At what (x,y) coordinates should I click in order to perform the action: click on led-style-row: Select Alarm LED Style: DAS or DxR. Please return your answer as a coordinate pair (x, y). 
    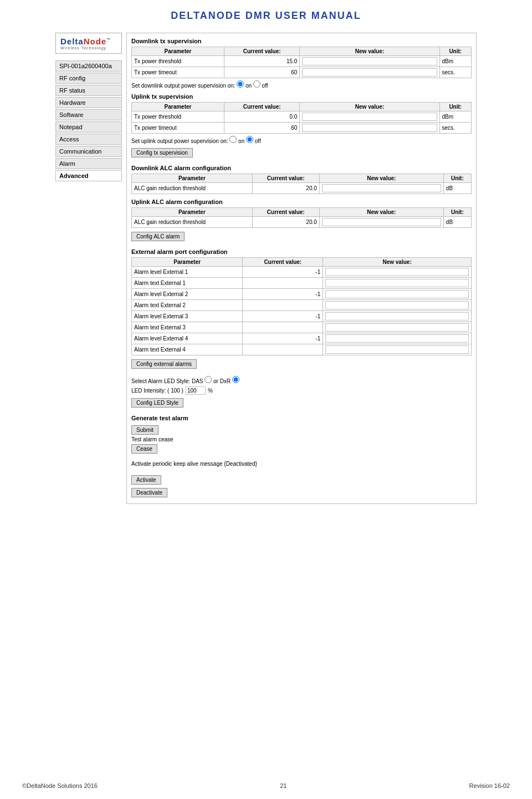
    Looking at the image, I should click on (301, 380).